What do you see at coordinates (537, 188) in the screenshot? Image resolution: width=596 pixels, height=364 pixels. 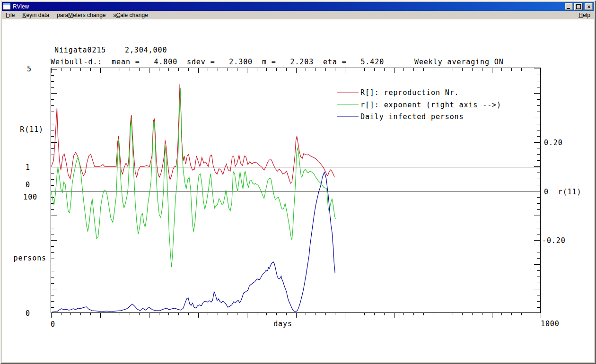 I see `right-axis-ticks` at bounding box center [537, 188].